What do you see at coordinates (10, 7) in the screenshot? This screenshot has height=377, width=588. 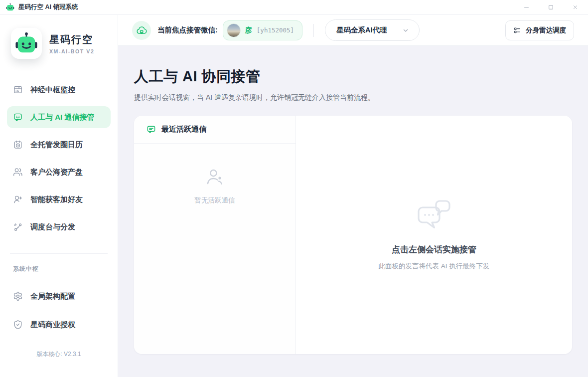 I see `app-robot-icon` at bounding box center [10, 7].